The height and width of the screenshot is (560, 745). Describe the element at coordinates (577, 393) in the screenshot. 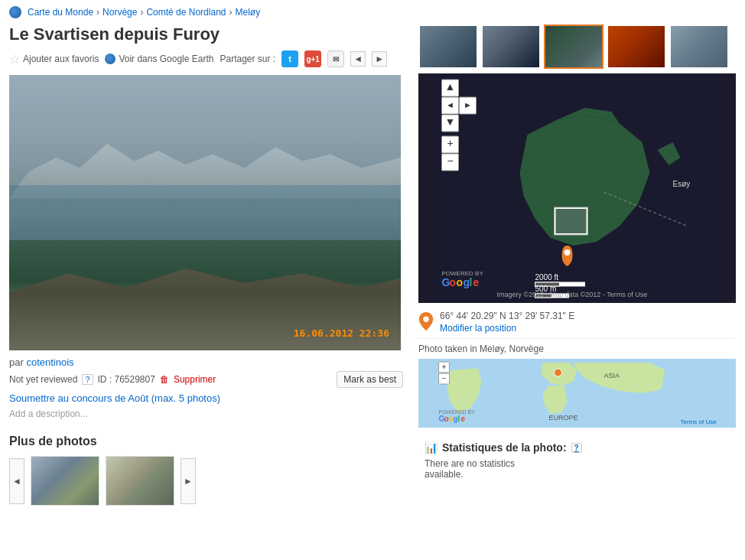

I see `world-map-svg: + − ASIA EUROPE POWERED BY G o o g l e T…` at that location.